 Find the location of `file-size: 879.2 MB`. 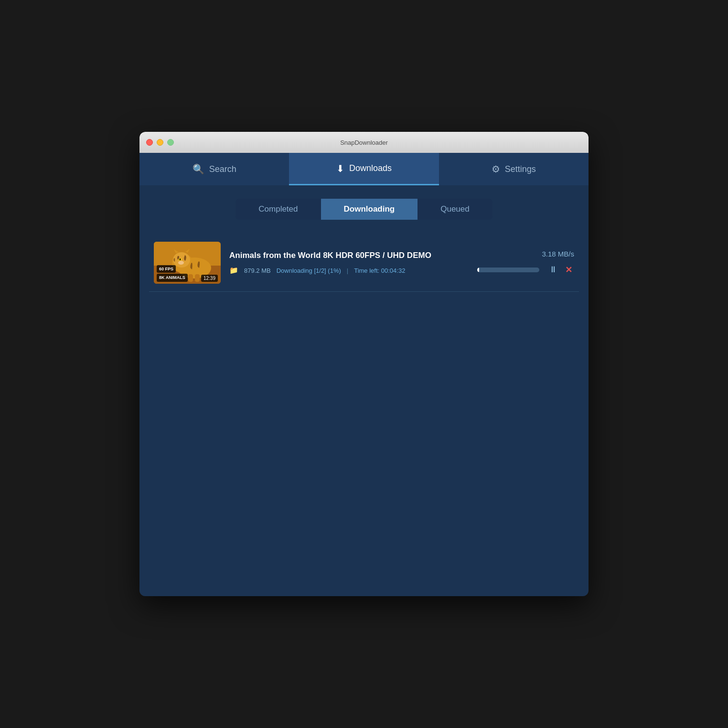

file-size: 879.2 MB is located at coordinates (257, 270).